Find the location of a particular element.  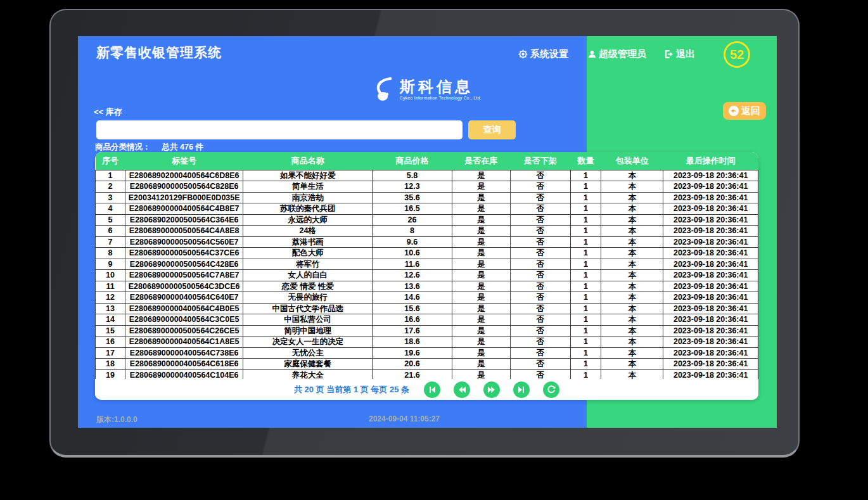

last-page-button is located at coordinates (521, 390).